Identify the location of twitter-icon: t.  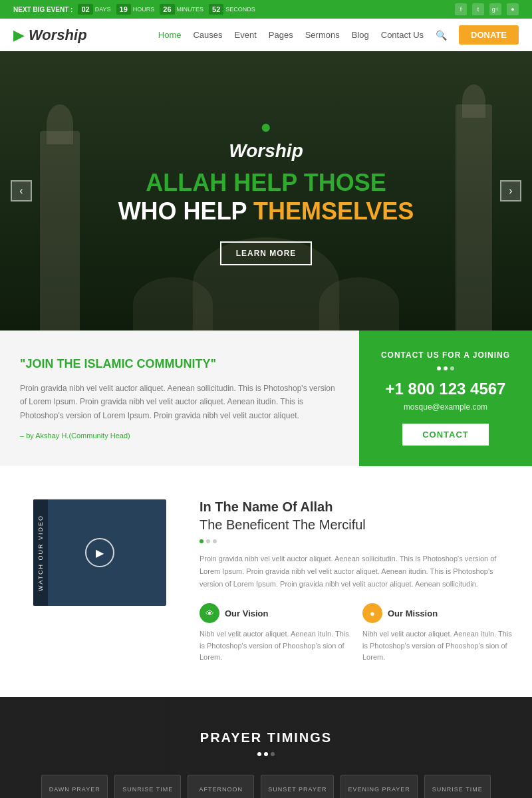
(478, 9).